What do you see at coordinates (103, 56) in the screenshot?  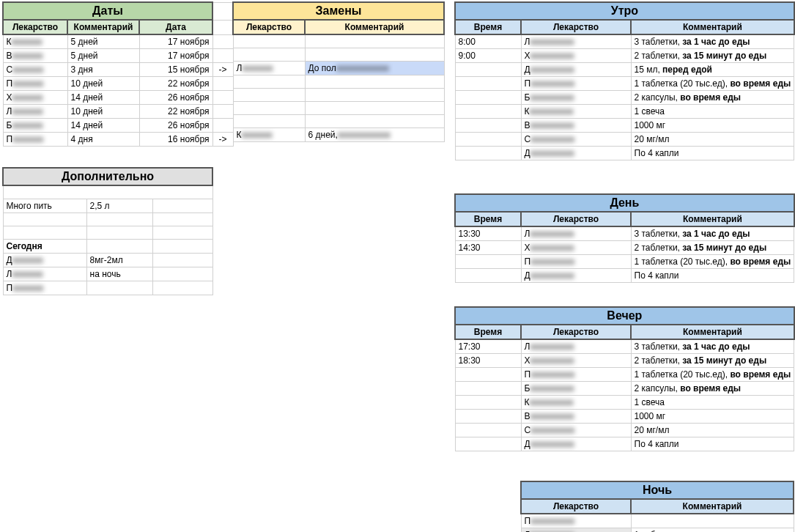 I see `table-row-comment: 5 дней` at bounding box center [103, 56].